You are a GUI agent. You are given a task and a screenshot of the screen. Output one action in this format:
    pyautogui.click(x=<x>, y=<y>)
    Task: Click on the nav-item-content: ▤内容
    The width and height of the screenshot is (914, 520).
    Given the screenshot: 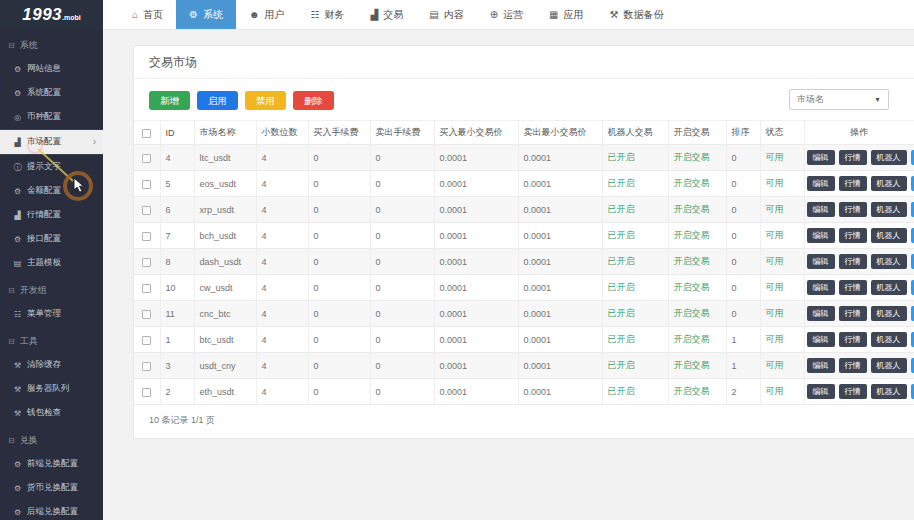 What is the action you would take?
    pyautogui.click(x=446, y=14)
    